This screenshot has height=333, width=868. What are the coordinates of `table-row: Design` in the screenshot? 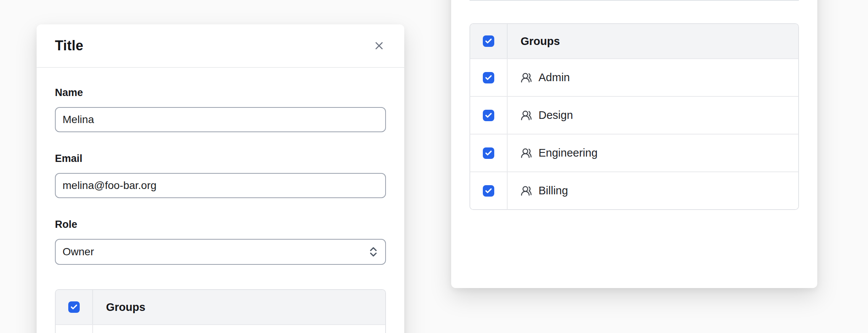 It's located at (634, 116).